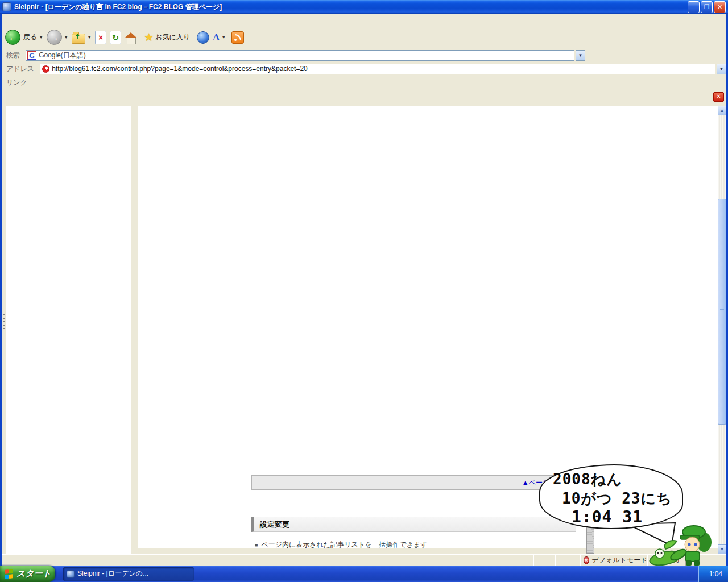  I want to click on close-button: ✕, so click(720, 7).